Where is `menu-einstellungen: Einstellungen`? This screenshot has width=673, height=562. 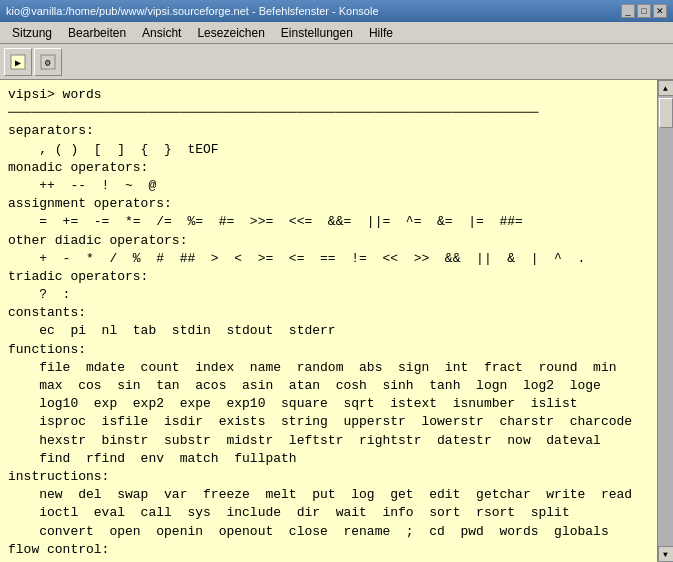 menu-einstellungen: Einstellungen is located at coordinates (317, 33).